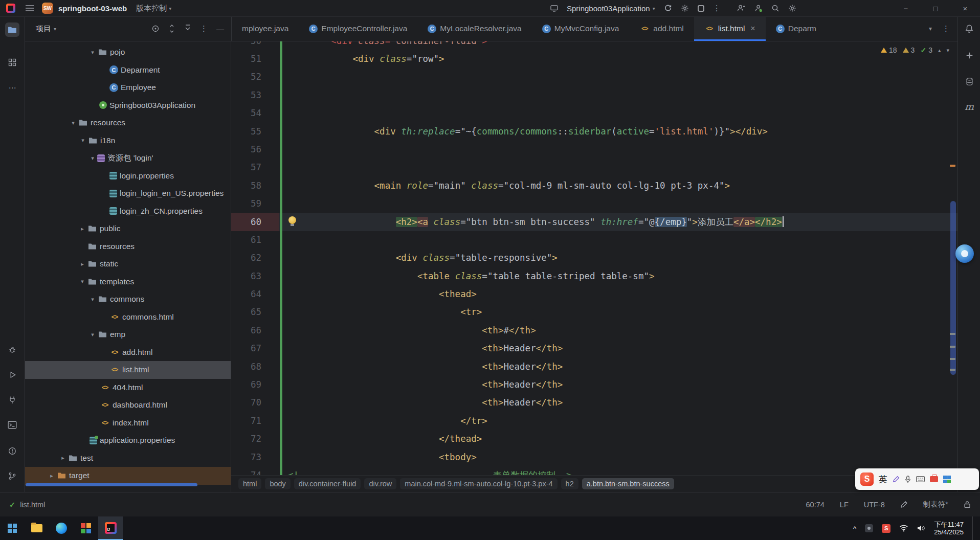 The image size is (980, 540). Describe the element at coordinates (741, 8) in the screenshot. I see `add-user-icon` at that location.